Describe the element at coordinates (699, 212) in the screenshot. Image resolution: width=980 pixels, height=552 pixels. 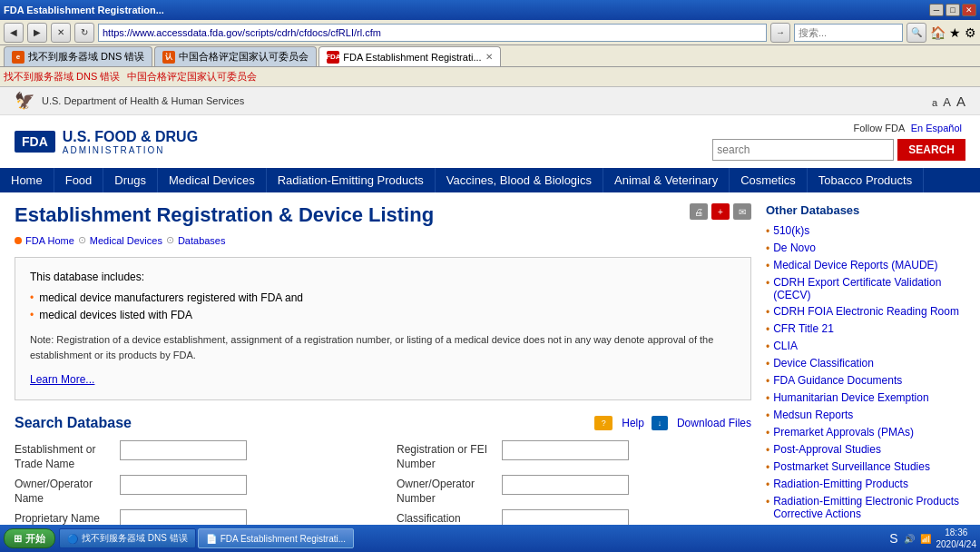
I see `print-icon: 🖨` at that location.